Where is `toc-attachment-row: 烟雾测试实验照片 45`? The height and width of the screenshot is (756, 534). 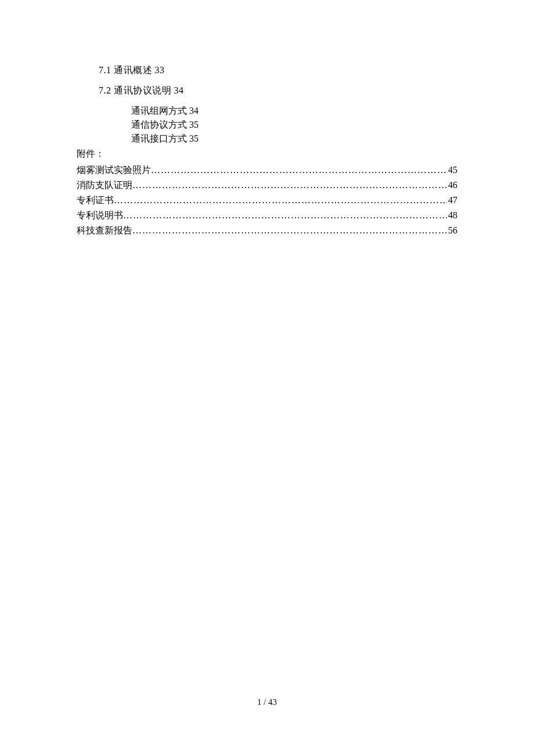
toc-attachment-row: 烟雾测试实验照片 45 is located at coordinates (267, 170).